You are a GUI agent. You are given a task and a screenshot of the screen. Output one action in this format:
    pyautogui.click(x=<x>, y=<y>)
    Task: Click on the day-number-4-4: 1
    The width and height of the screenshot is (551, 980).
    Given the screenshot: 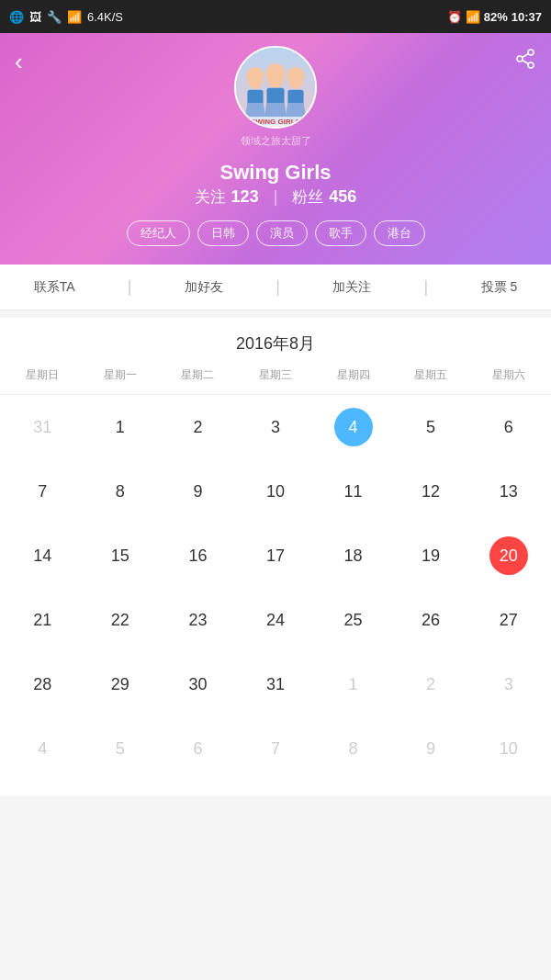 What is the action you would take?
    pyautogui.click(x=354, y=684)
    